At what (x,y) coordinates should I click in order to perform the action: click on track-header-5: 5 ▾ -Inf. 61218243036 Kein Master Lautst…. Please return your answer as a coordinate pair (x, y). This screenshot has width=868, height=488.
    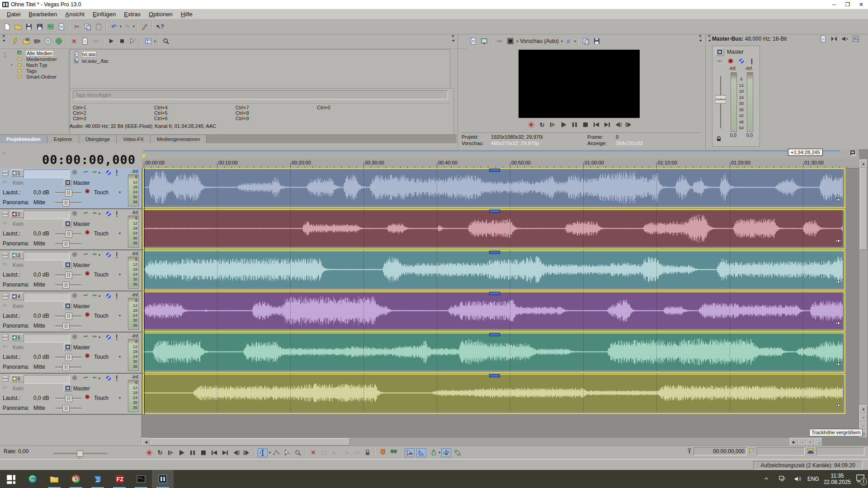
    Looking at the image, I should click on (71, 353).